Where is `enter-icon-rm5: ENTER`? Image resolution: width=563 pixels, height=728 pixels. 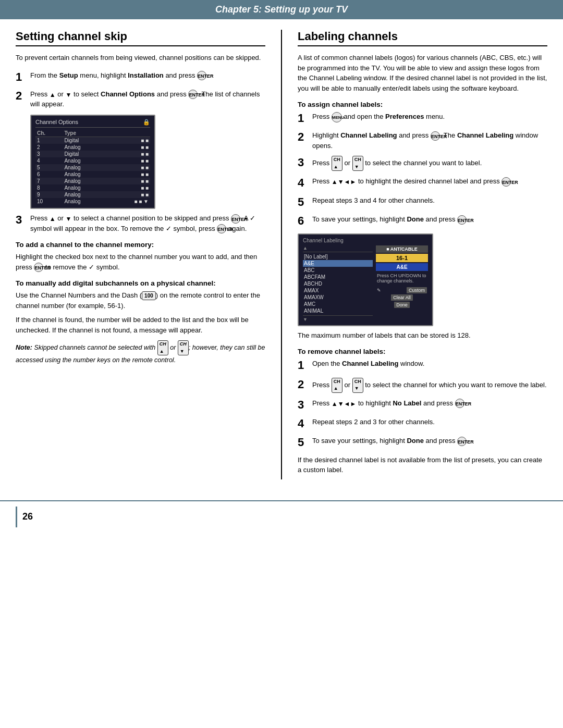
enter-icon-rm5: ENTER is located at coordinates (462, 441).